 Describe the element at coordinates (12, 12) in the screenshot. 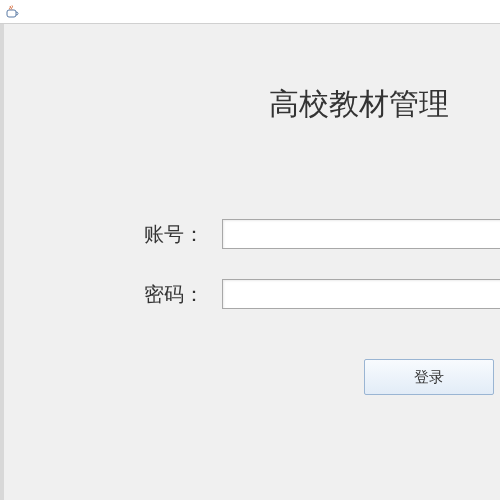

I see `java-cup-icon` at that location.